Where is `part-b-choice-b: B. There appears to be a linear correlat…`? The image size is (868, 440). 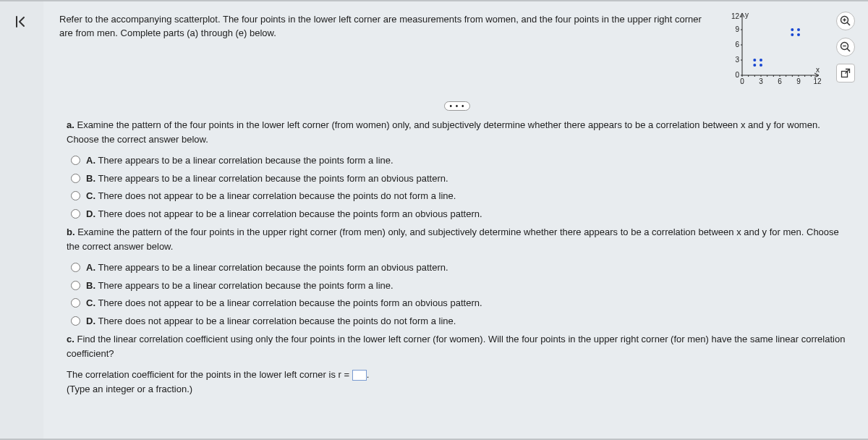
part-b-choice-b: B. There appears to be a linear correlat… is located at coordinates (460, 286).